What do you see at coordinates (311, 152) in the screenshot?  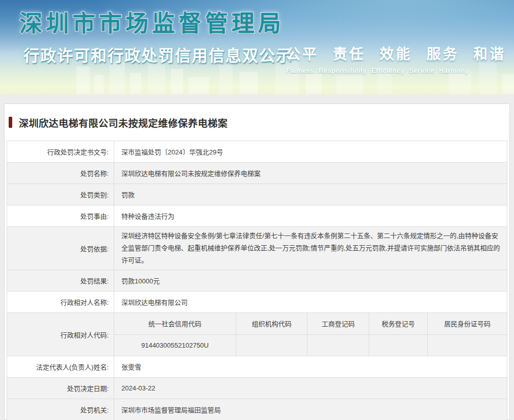 I see `row-value: 深市监福处罚〔2024〕华强北29号` at bounding box center [311, 152].